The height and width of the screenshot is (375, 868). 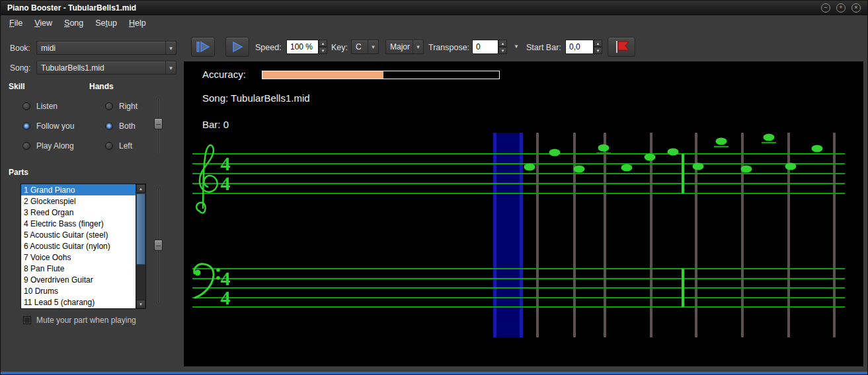 What do you see at coordinates (449, 48) in the screenshot?
I see `transpose-label: Transpose:` at bounding box center [449, 48].